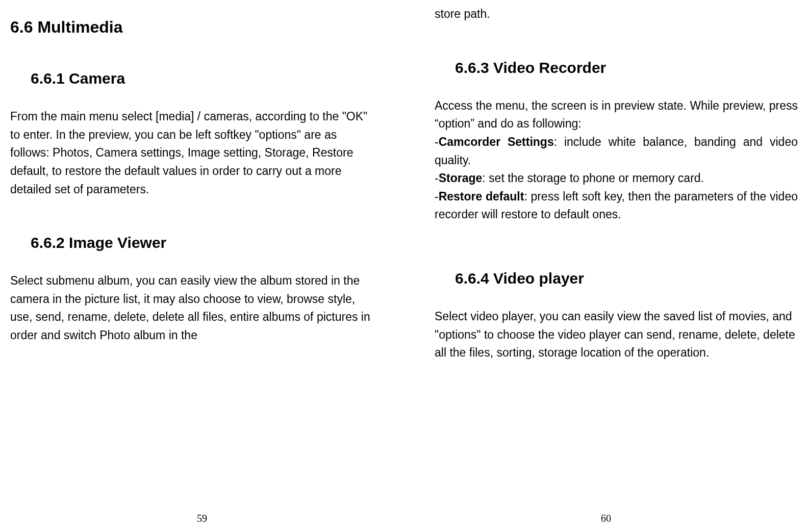  Describe the element at coordinates (192, 153) in the screenshot. I see `camera-description: From the main menu select [media] / came…` at that location.